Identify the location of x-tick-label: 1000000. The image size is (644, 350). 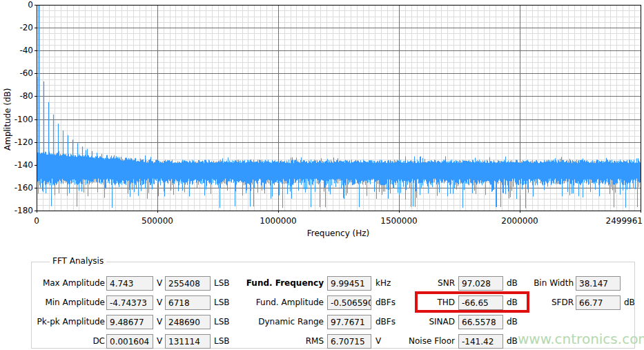
(277, 221).